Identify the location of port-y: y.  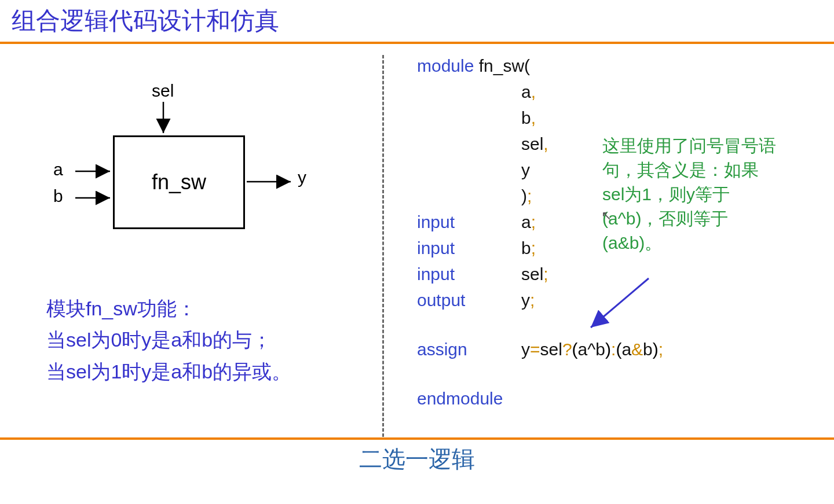
(526, 170).